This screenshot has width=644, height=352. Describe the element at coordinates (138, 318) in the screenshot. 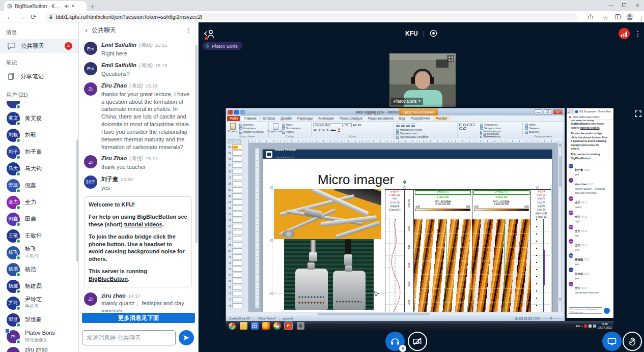

I see `more-messages-button: 更多消息见下面` at that location.